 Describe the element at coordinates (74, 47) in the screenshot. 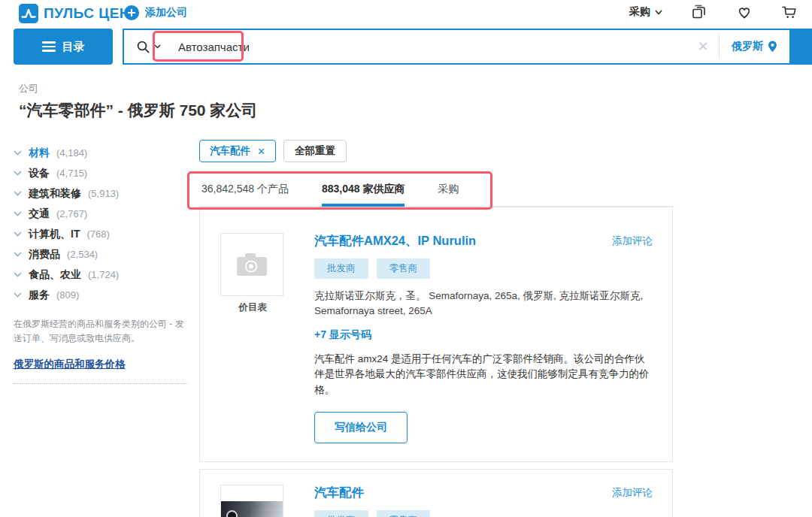

I see `catalog-label: 目录` at that location.